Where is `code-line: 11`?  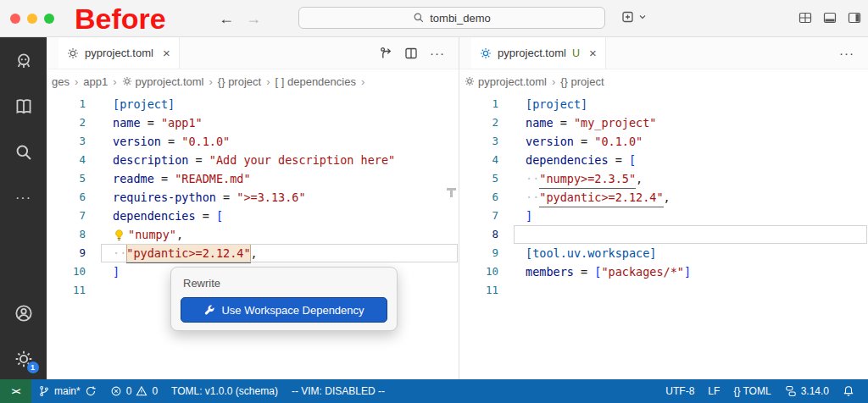 code-line: 11 is located at coordinates (664, 290).